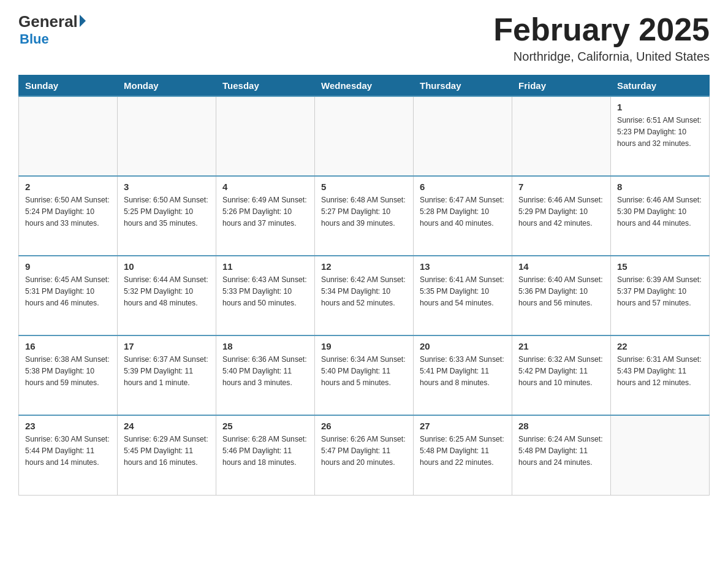  I want to click on header-day-wednesday: Wednesday, so click(364, 86).